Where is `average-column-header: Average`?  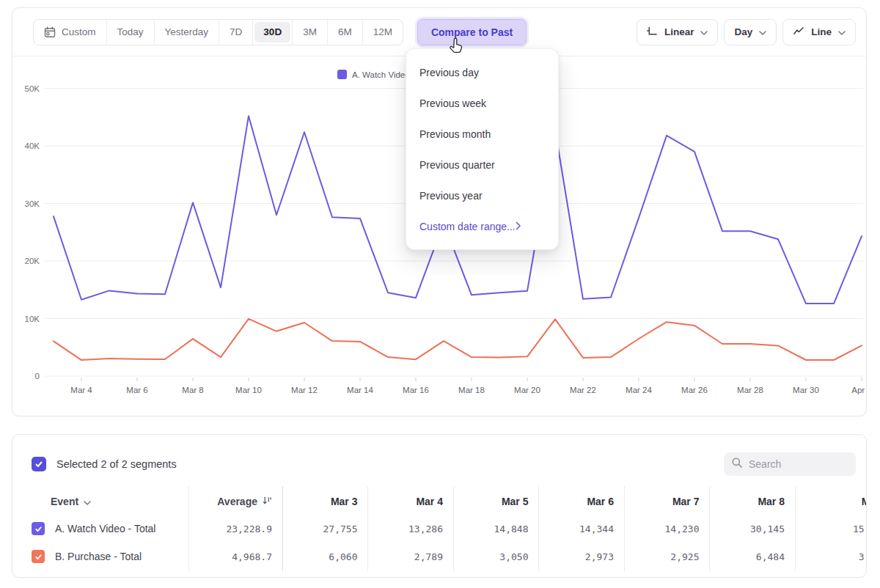 average-column-header: Average is located at coordinates (235, 501).